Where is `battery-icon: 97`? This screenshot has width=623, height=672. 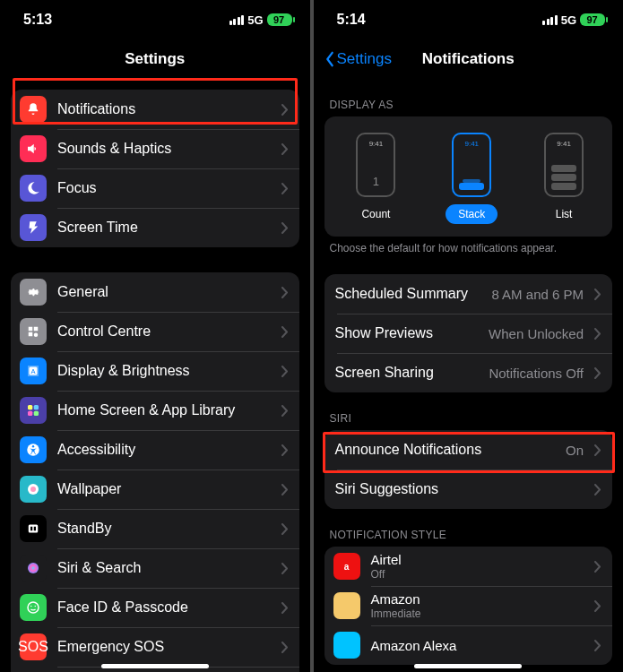 battery-icon: 97 is located at coordinates (280, 20).